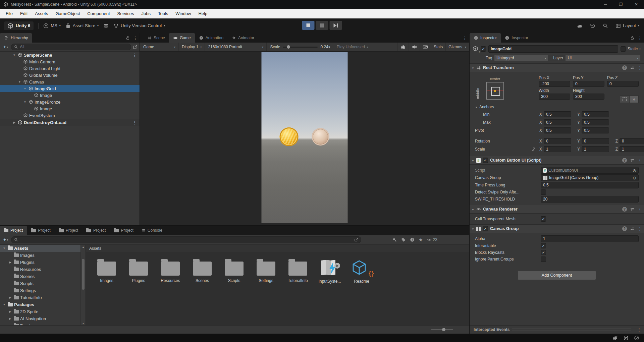 Image resolution: width=644 pixels, height=342 pixels. Describe the element at coordinates (128, 38) in the screenshot. I see `lock-icon` at that location.